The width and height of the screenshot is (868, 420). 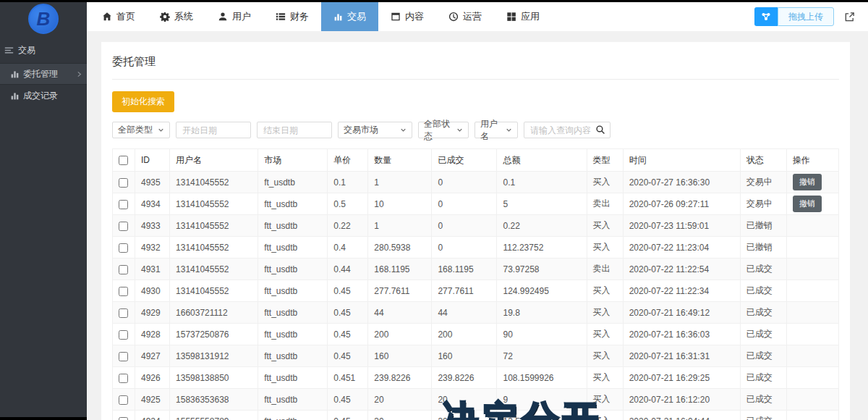 I want to click on drag-upload-label: 拖拽上传, so click(x=806, y=17).